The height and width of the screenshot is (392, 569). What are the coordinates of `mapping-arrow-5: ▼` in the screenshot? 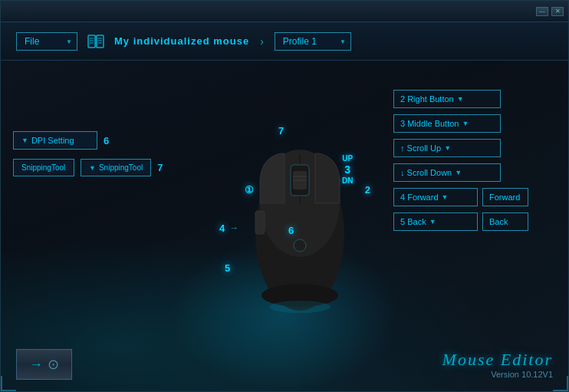 It's located at (433, 222).